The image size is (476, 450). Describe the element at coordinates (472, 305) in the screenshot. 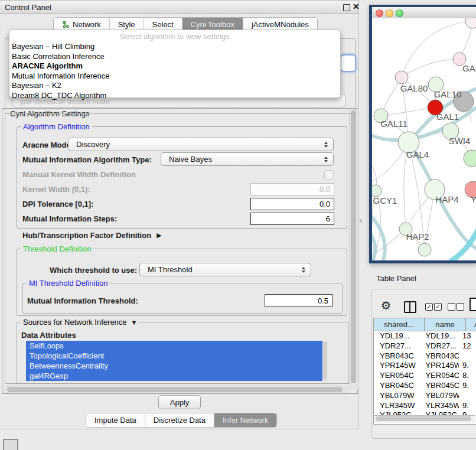

I see `new-table-icon` at that location.